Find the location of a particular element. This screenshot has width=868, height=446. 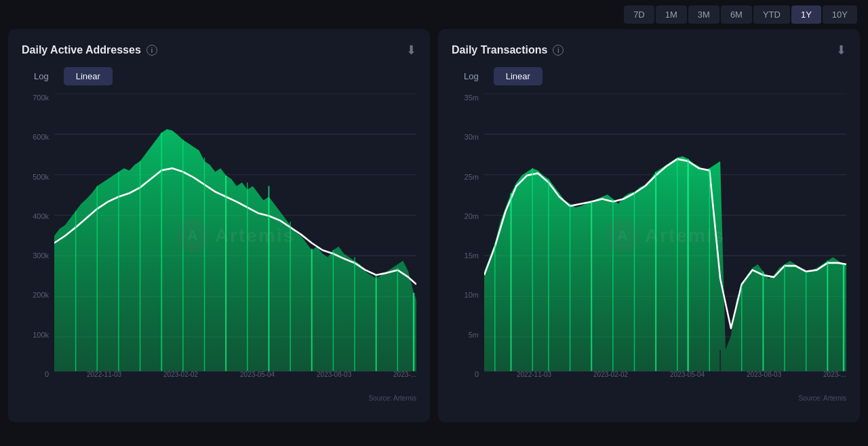

chart2-x-axis: 2022-11-03 2023-02-02 2023-05-04 2023-08… is located at coordinates (682, 374).